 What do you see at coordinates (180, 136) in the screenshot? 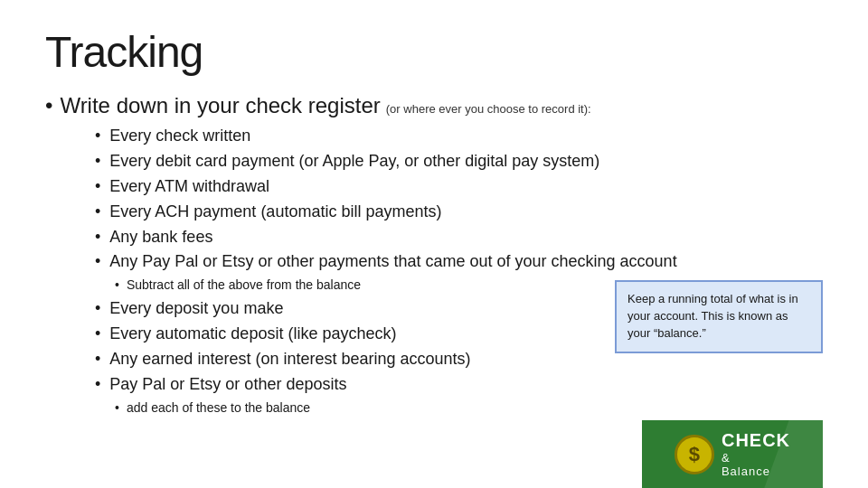
I see `item-text: Every check written` at bounding box center [180, 136].